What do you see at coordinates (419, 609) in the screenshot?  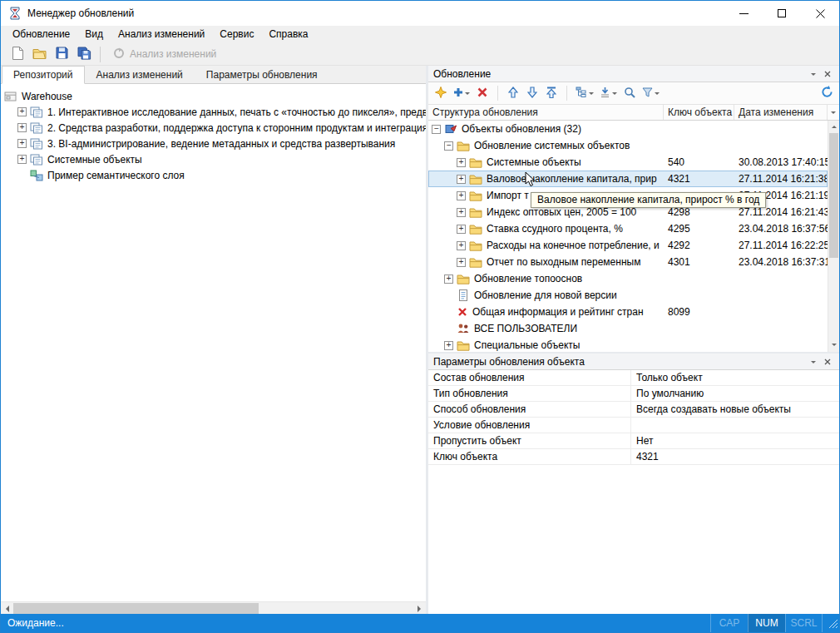 I see `scroll-right-icon` at bounding box center [419, 609].